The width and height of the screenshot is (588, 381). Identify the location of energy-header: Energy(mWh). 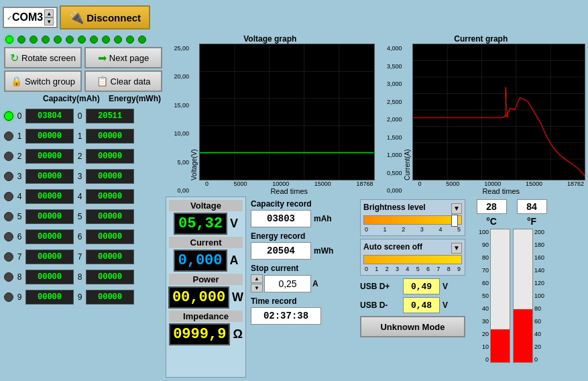
(135, 99).